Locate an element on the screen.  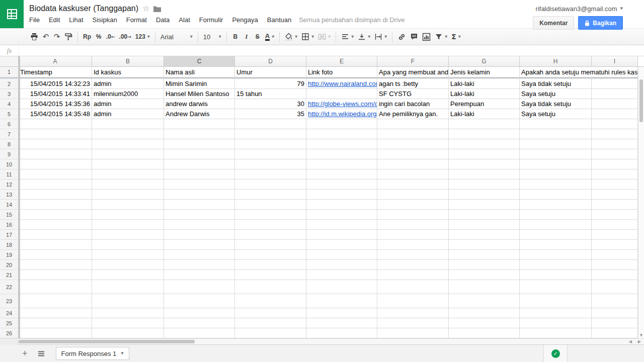
cell-D13 is located at coordinates (271, 195).